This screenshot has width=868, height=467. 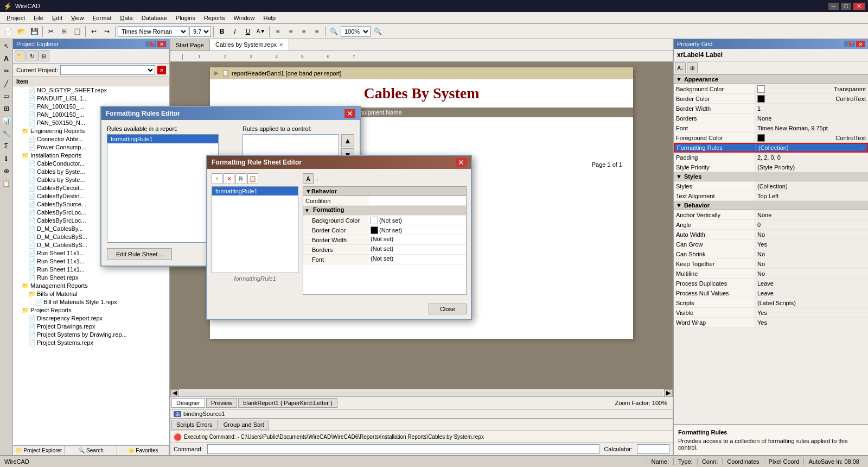 I want to click on tab-preview: Preview, so click(x=221, y=403).